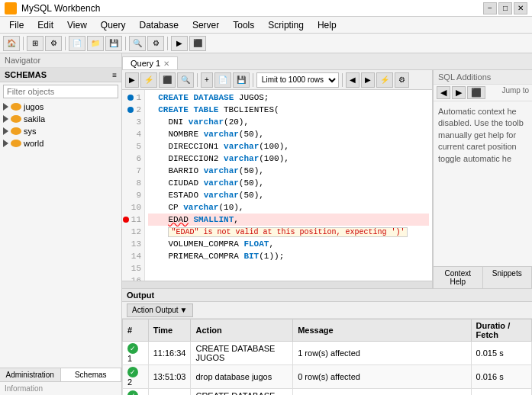 The image size is (532, 395). What do you see at coordinates (459, 93) in the screenshot?
I see `additions-fwd-btn: ▶` at bounding box center [459, 93].